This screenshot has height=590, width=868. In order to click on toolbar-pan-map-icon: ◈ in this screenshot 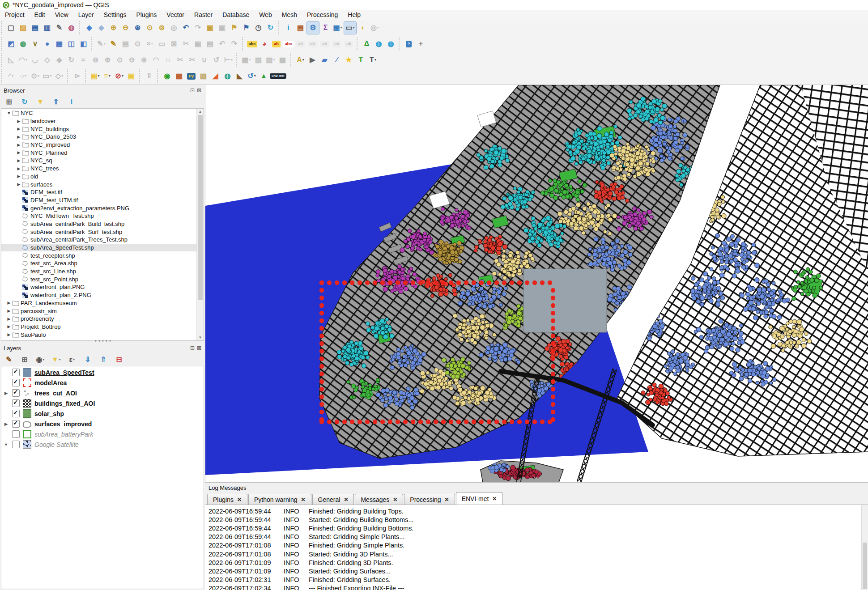, I will do `click(89, 28)`.